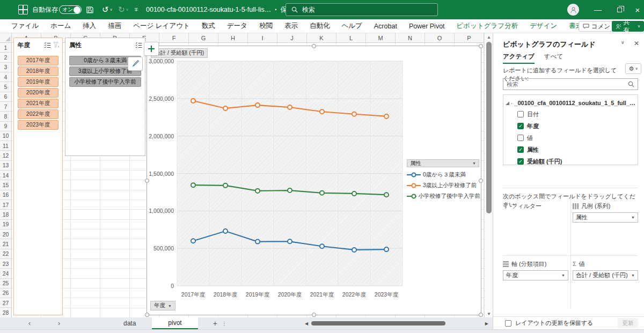 The image size is (644, 333). What do you see at coordinates (136, 10) in the screenshot?
I see `quick-access-more-icon: ∓` at bounding box center [136, 10].